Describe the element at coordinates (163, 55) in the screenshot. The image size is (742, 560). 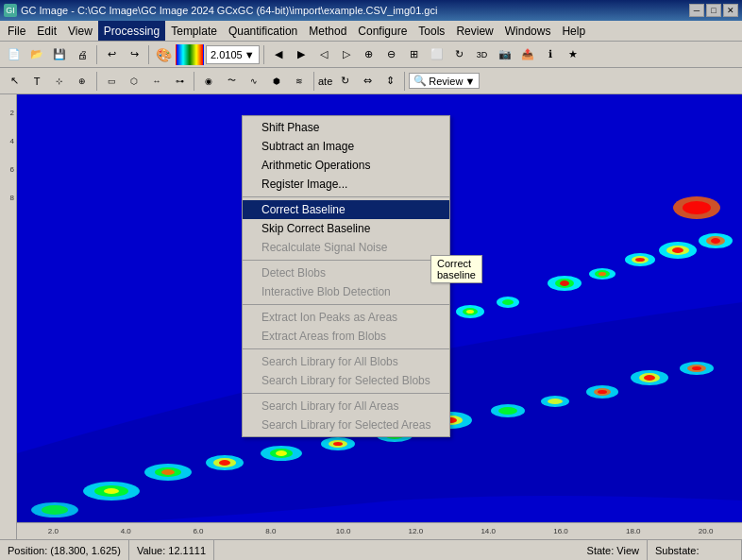
I see `color-palette: 🎨` at that location.